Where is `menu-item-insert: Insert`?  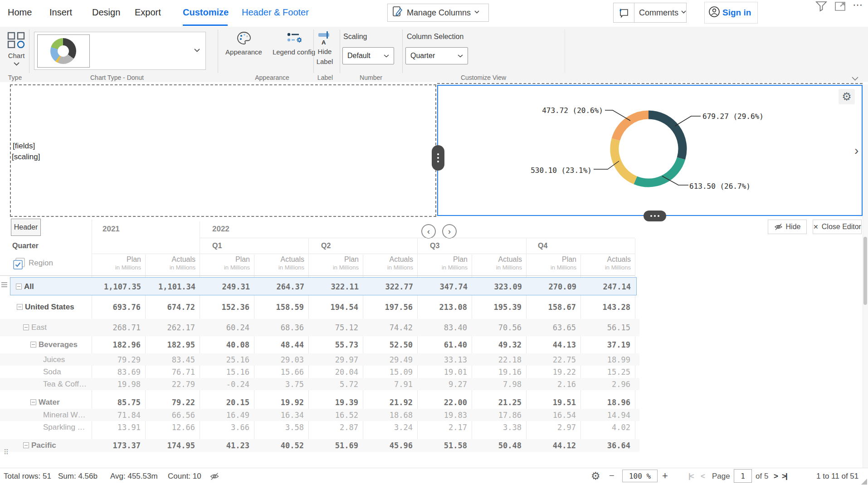
menu-item-insert: Insert is located at coordinates (61, 13).